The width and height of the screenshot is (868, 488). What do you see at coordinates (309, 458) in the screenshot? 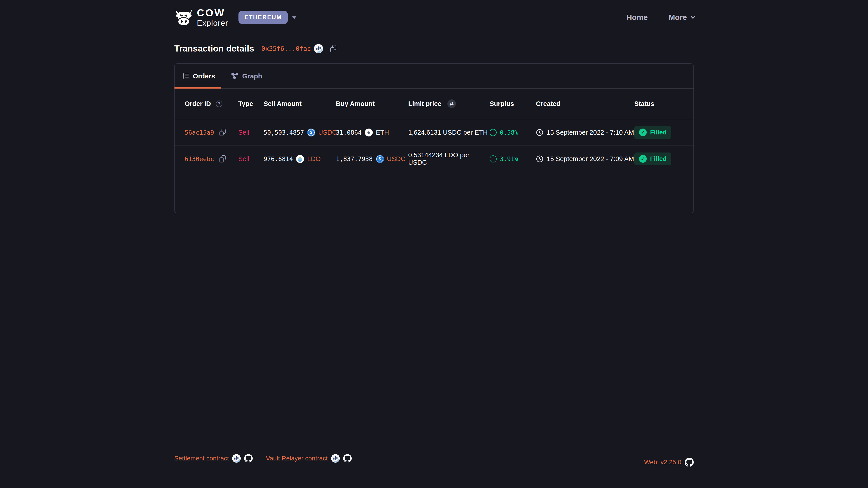
I see `vault-relayer-link-group: Vault Relayer contract` at bounding box center [309, 458].